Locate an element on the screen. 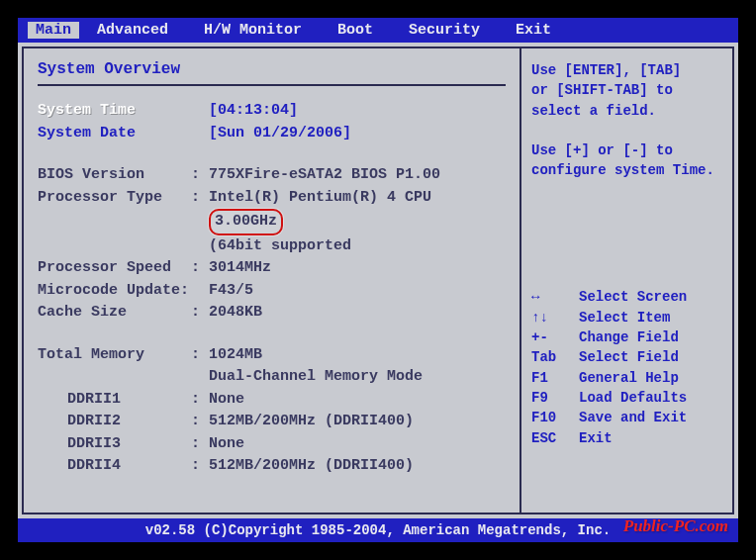  system-time-row: System Time [04:13:04] is located at coordinates (271, 111).